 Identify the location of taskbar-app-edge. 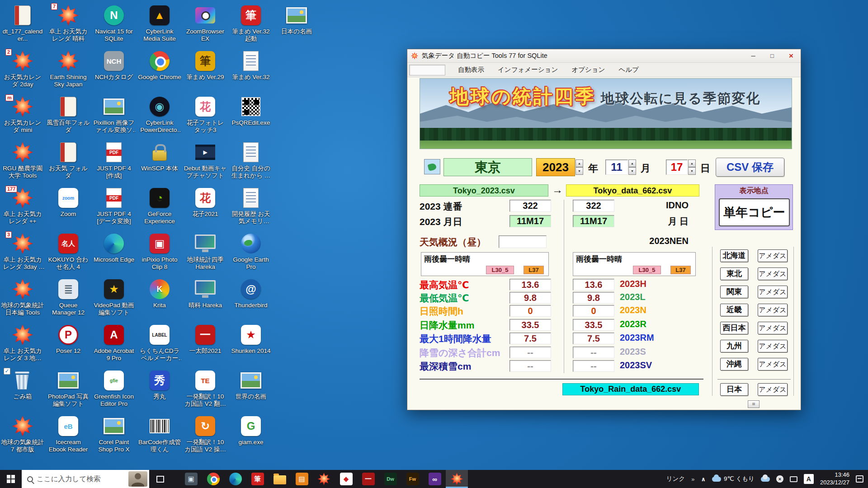
(235, 479).